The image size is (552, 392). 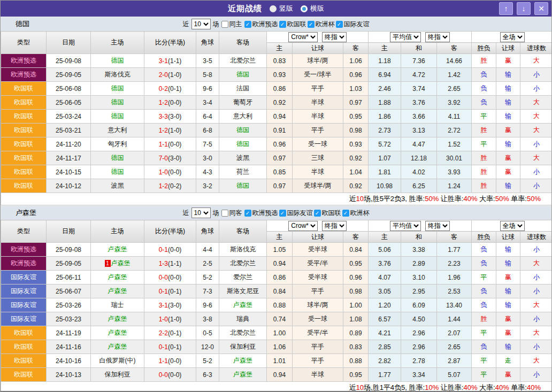 What do you see at coordinates (170, 361) in the screenshot?
I see `col-score: 1-1(0-0)` at bounding box center [170, 361].